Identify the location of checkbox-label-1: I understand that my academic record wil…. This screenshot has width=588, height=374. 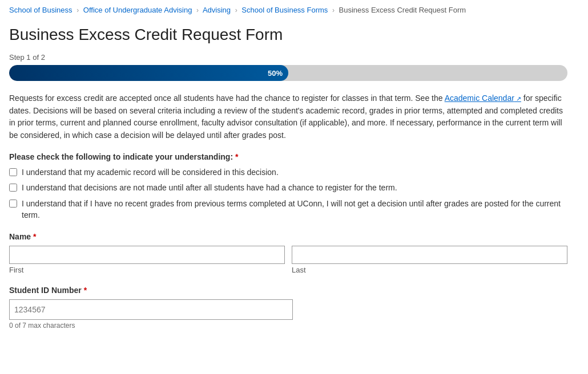
(150, 173).